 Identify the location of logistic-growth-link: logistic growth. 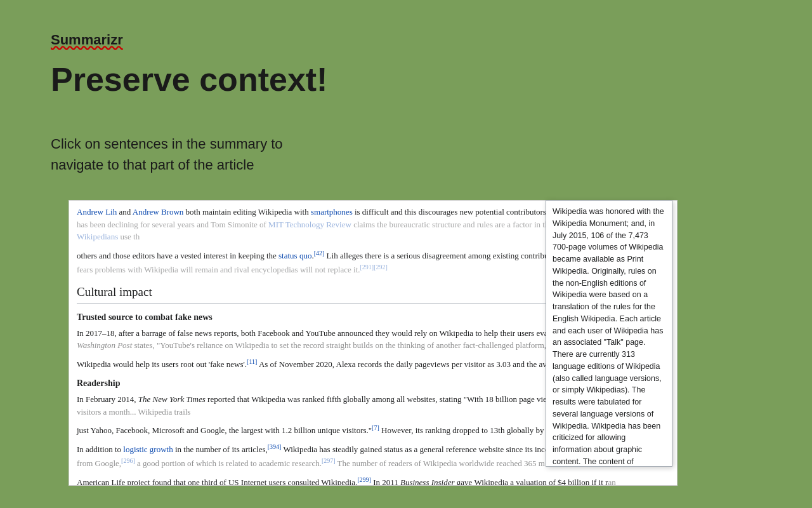
(148, 450).